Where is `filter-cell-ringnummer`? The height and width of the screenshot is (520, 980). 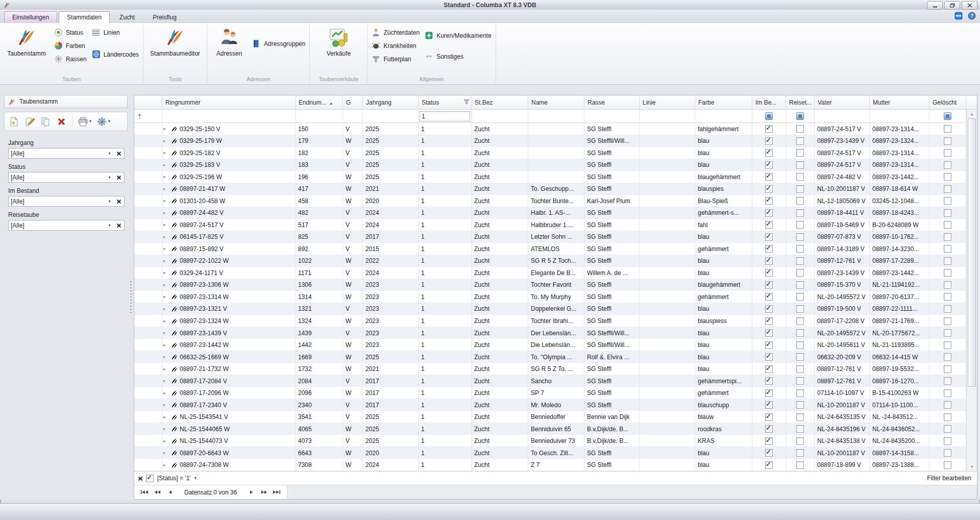 filter-cell-ringnummer is located at coordinates (229, 116).